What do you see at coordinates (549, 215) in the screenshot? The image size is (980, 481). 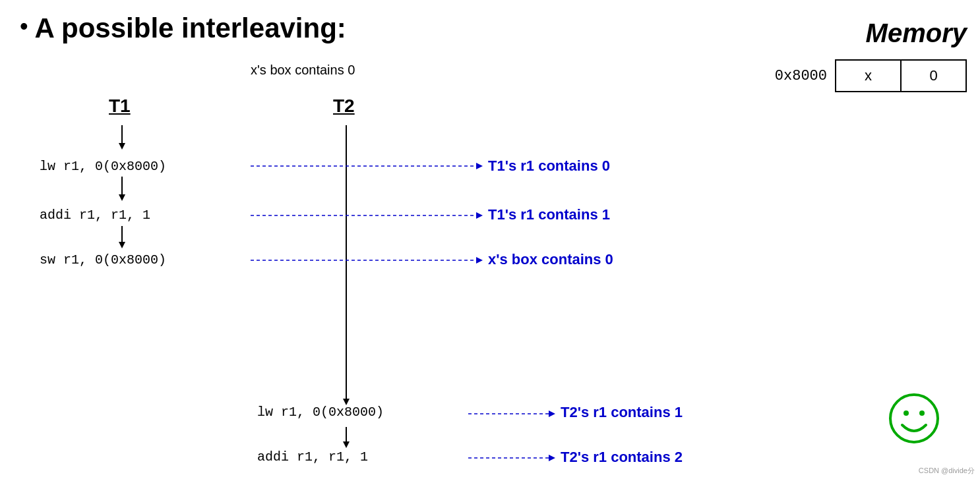 I see `annot-t1-addi: T1's r1 contains 1` at bounding box center [549, 215].